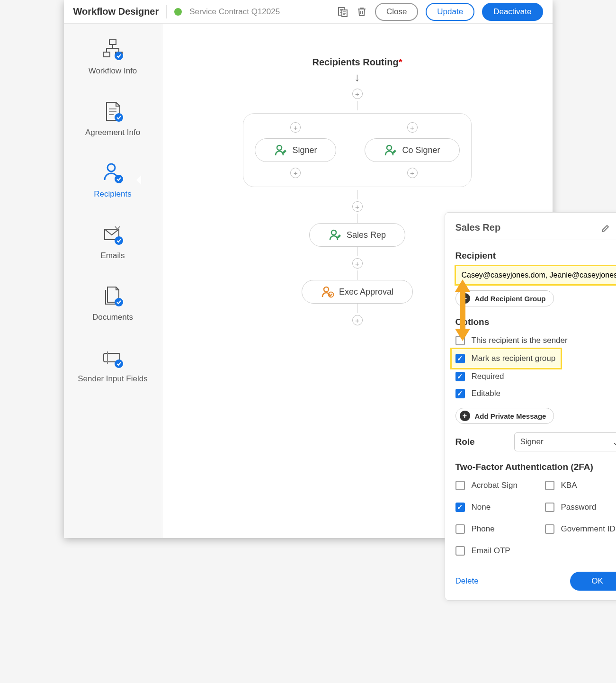 This screenshot has height=683, width=616. I want to click on option-label: KBA, so click(569, 485).